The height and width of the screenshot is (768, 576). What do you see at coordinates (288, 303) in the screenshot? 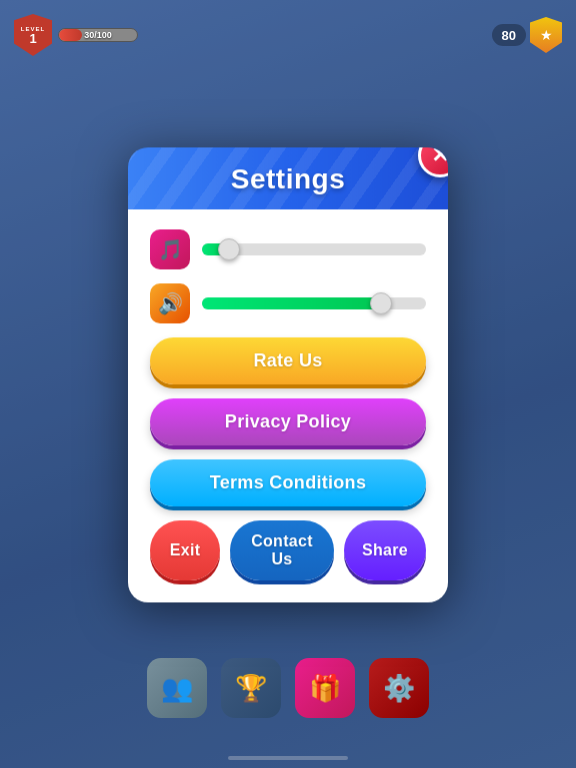
I see `sound-slider-row: 🔊` at bounding box center [288, 303].